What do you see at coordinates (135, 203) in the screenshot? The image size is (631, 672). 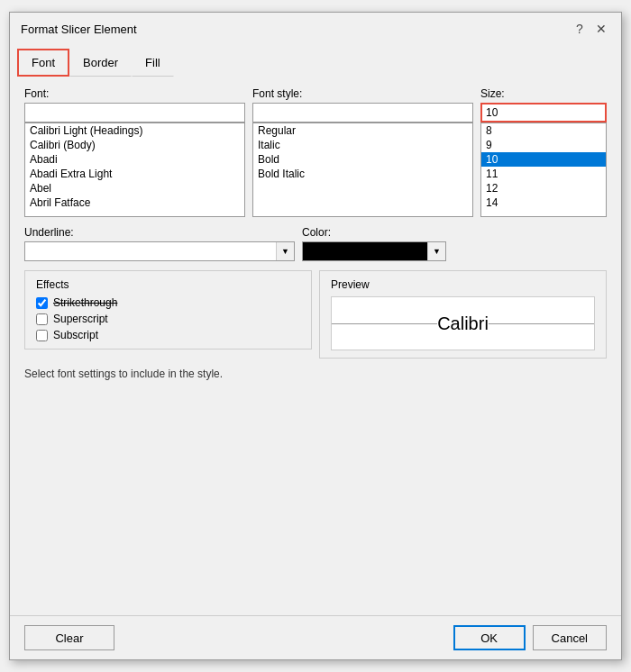 I see `font-item: Abril Fatface` at bounding box center [135, 203].